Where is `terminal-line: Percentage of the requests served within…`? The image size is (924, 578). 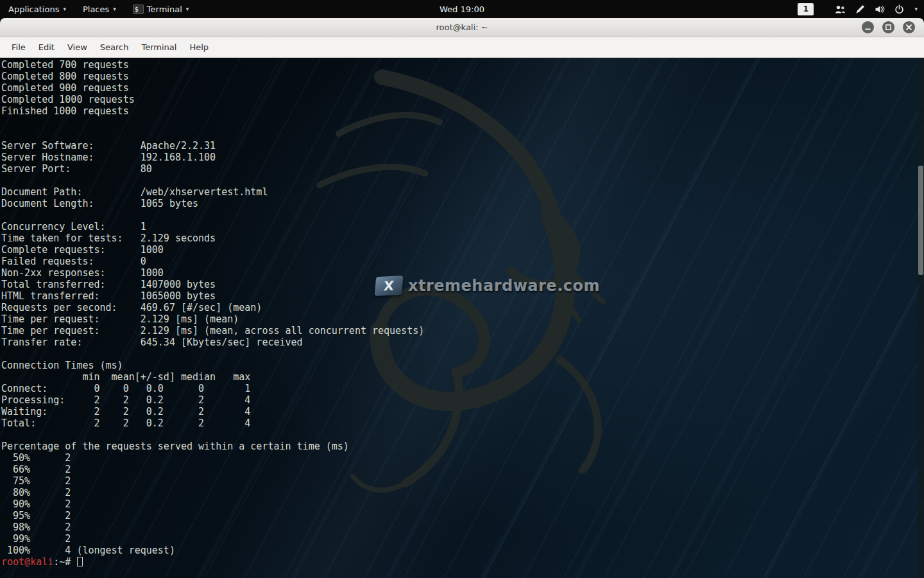 terminal-line: Percentage of the requests served within… is located at coordinates (459, 446).